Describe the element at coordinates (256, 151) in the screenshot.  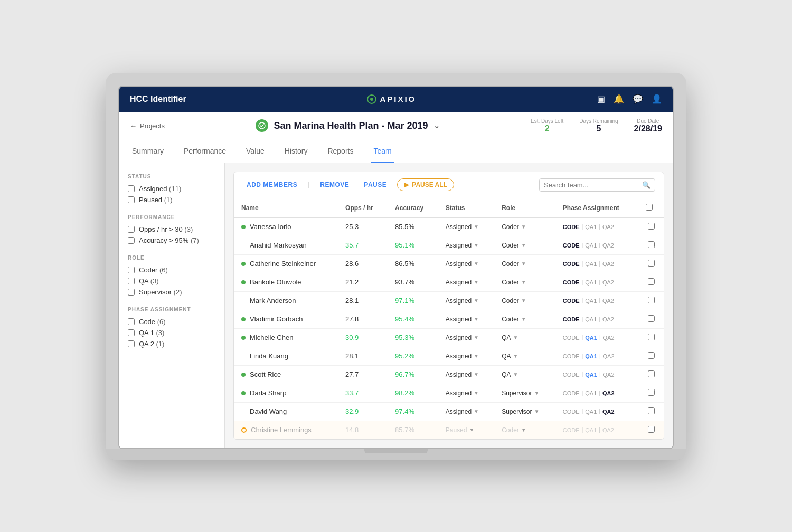
I see `tab-value: Value` at that location.